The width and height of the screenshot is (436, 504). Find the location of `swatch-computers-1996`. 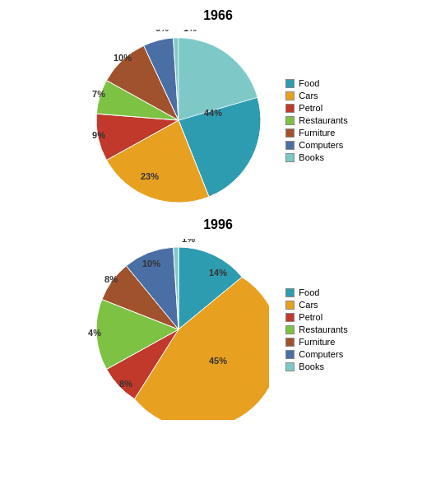

swatch-computers-1996 is located at coordinates (290, 354).